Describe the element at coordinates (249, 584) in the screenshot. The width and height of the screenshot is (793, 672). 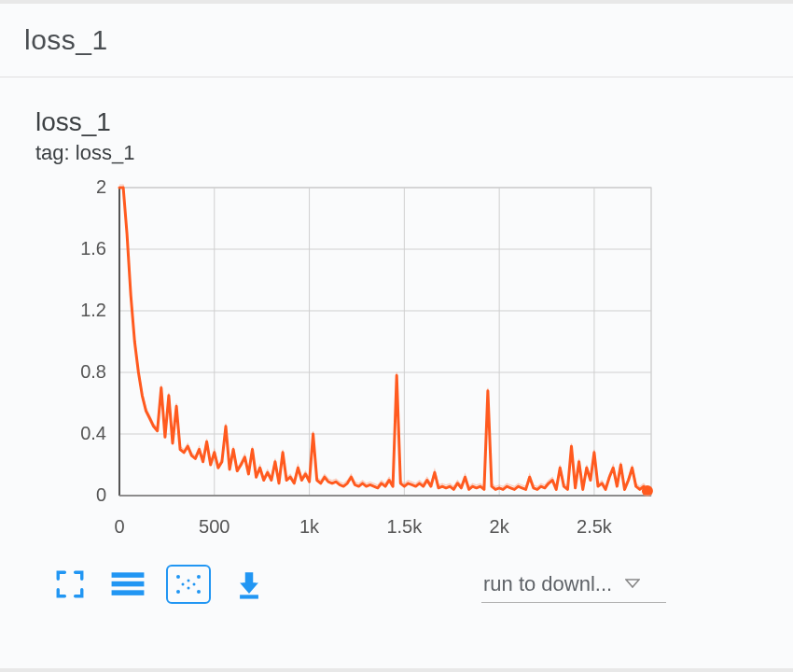
I see `download-icon` at that location.